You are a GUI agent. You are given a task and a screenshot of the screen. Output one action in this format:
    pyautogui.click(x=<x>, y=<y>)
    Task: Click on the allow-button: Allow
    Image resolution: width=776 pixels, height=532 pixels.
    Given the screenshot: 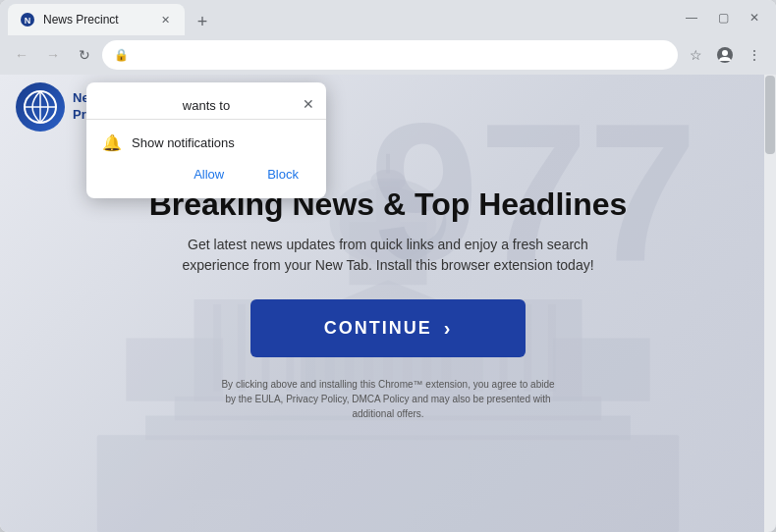 What is the action you would take?
    pyautogui.click(x=208, y=175)
    